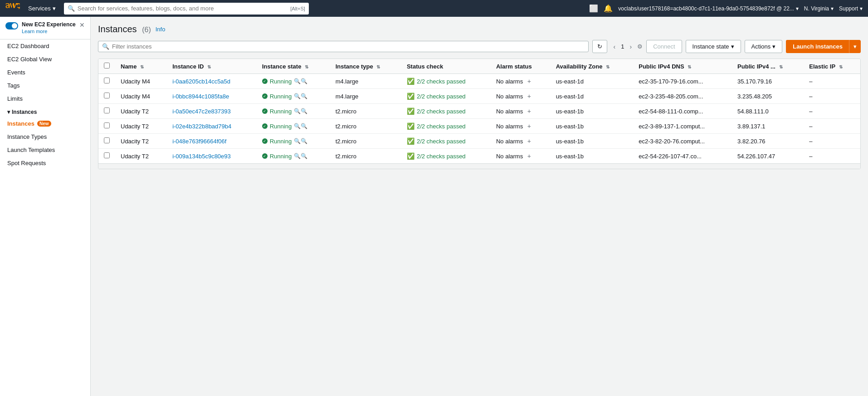 This screenshot has width=868, height=396. I want to click on sidebar-item-ec2-global-view: EC2 Global View, so click(45, 59).